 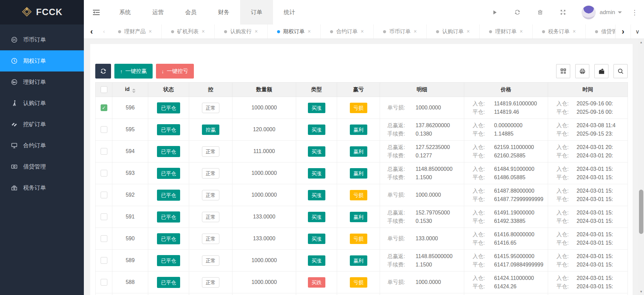 I want to click on topnav-item-财务: 财务, so click(x=224, y=12).